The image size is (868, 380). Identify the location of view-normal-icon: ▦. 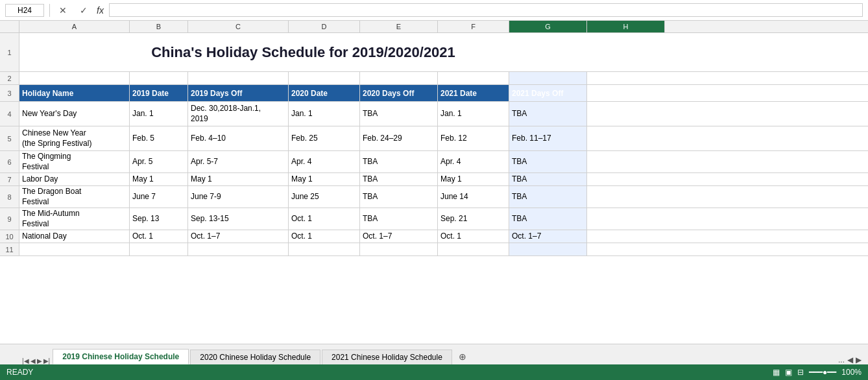
(776, 372).